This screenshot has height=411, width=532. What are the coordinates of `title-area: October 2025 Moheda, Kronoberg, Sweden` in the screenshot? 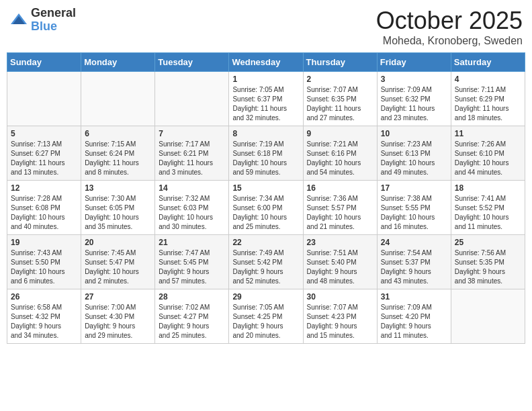 It's located at (449, 27).